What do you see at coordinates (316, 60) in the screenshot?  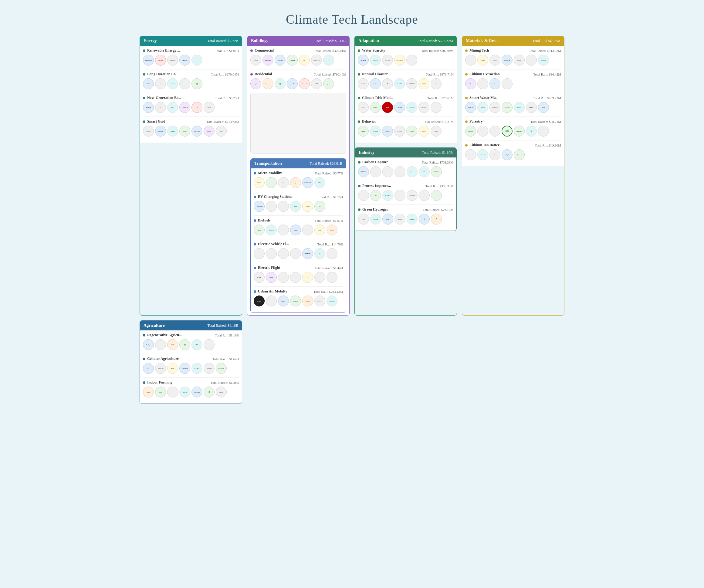 I see `company-logo: Thought Wire` at bounding box center [316, 60].